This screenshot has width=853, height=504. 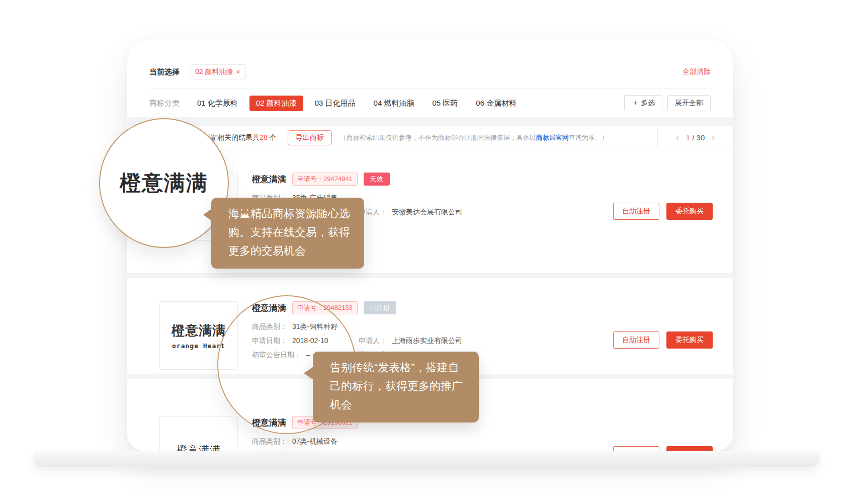 What do you see at coordinates (269, 179) in the screenshot?
I see `trademark-name: 橙意满满` at bounding box center [269, 179].